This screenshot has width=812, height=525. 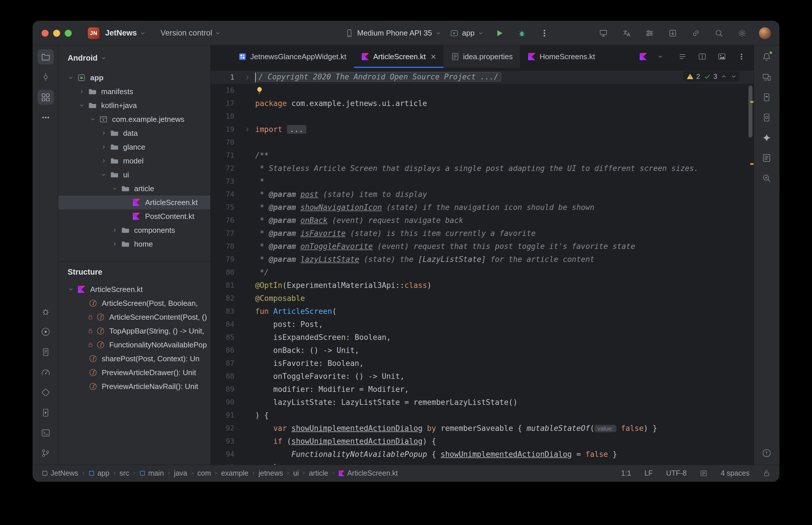 I want to click on terminal-button, so click(x=46, y=433).